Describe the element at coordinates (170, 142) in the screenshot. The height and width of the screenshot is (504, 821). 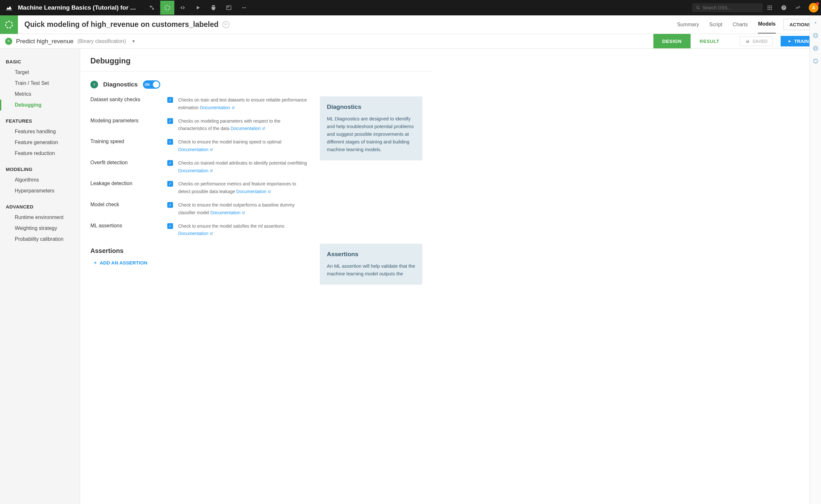
I see `checkbox-speed: ✓` at that location.